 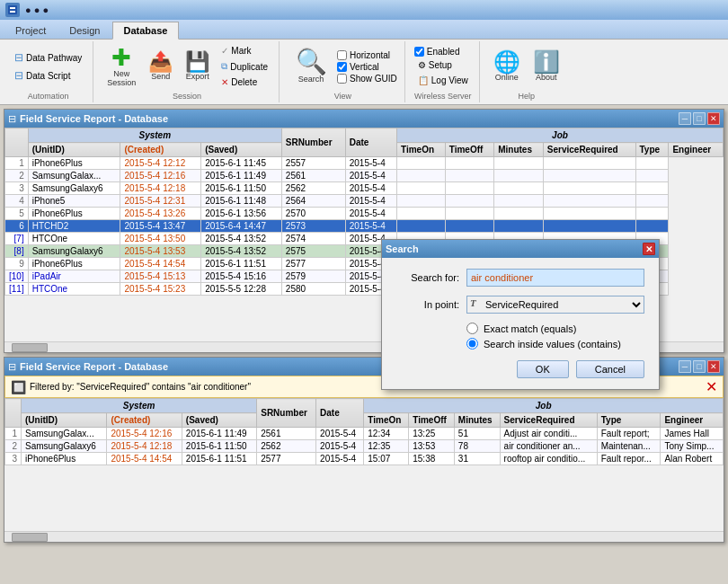 I want to click on bottom-panel-icon: ⊟, so click(x=13, y=367).